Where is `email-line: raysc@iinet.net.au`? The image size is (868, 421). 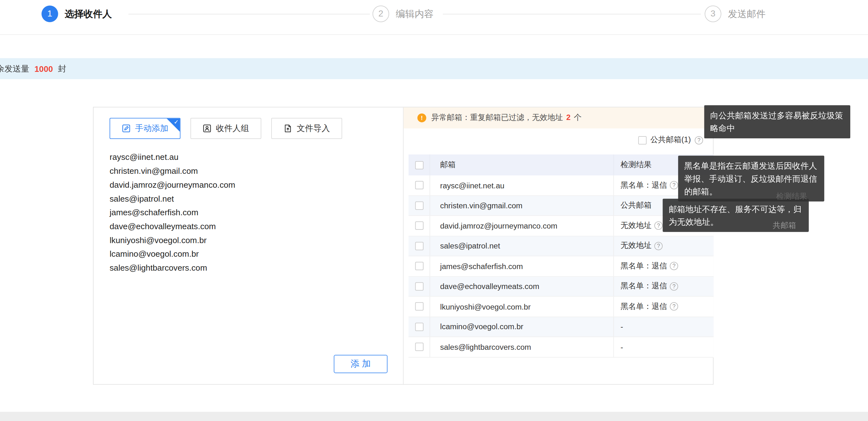
email-line: raysc@iinet.net.au is located at coordinates (173, 157).